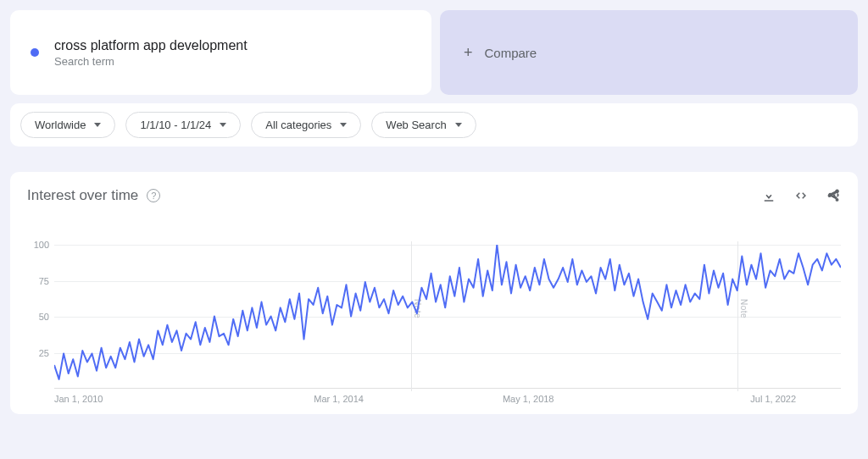  I want to click on filters-bar: Worldwide 1/1/10 - 1/1/24 All categories…, so click(434, 125).